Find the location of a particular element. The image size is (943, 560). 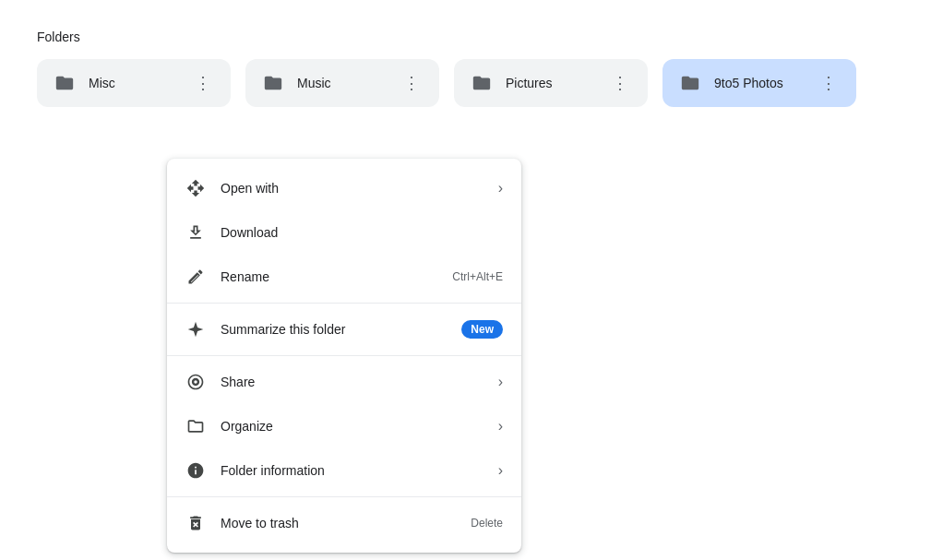

menu-label-download: Download is located at coordinates (362, 232).